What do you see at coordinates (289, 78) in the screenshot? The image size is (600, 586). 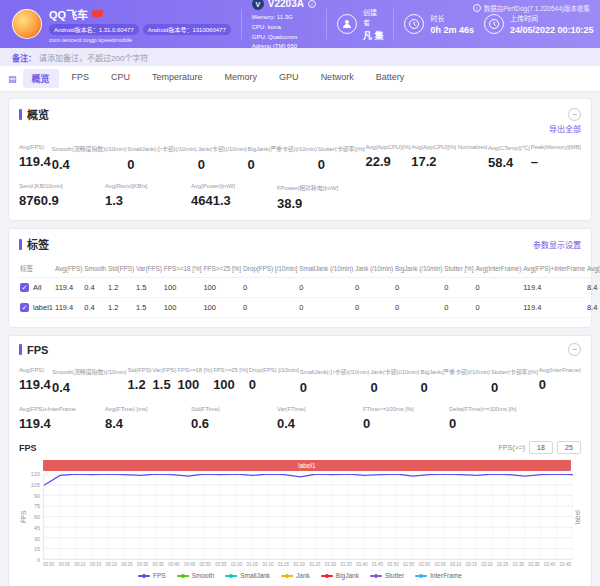 I see `tab-GPU: GPU` at bounding box center [289, 78].